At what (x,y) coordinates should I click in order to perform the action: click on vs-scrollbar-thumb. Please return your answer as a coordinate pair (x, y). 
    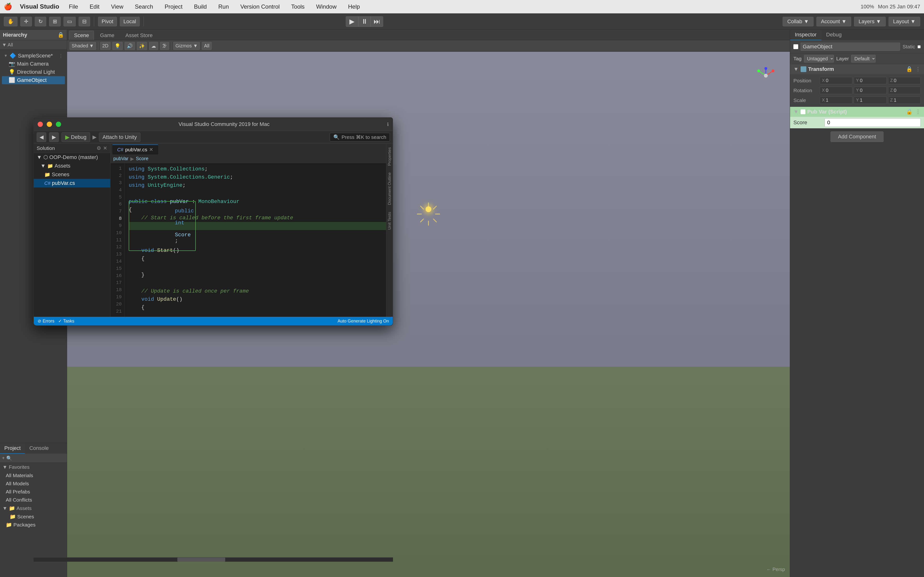
    Looking at the image, I should click on (201, 559).